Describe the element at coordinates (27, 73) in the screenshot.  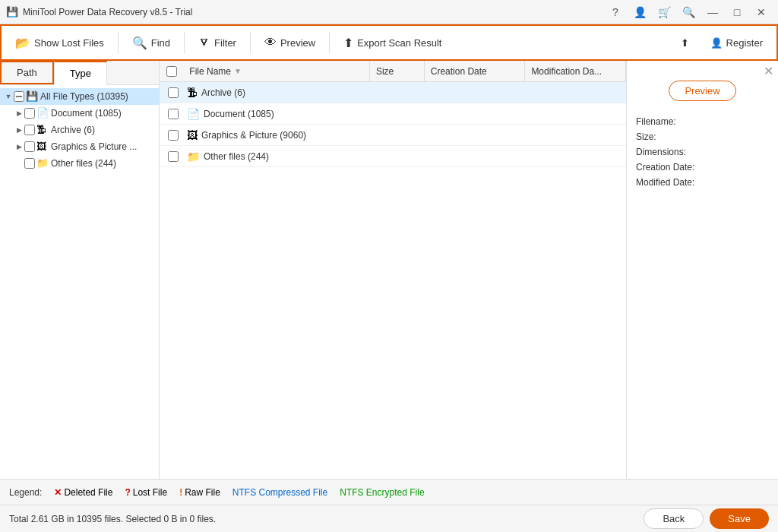
I see `tab-path: Path` at that location.